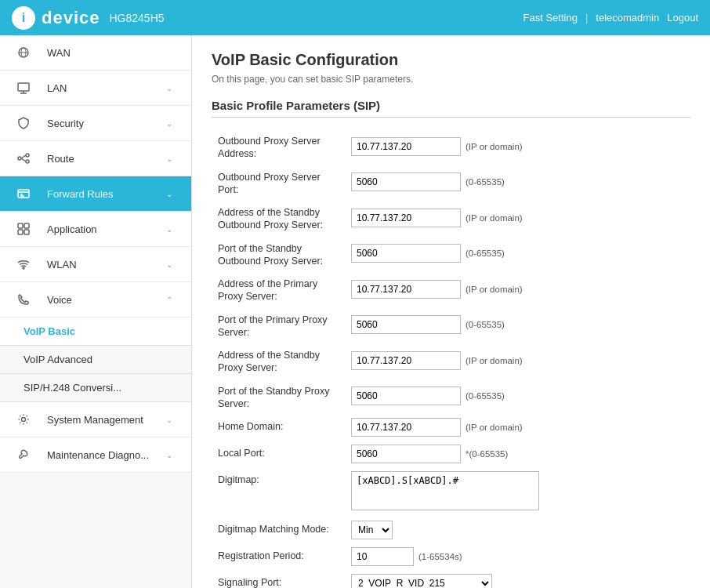 This screenshot has height=588, width=710. Describe the element at coordinates (24, 264) in the screenshot. I see `wlan-icon` at that location.